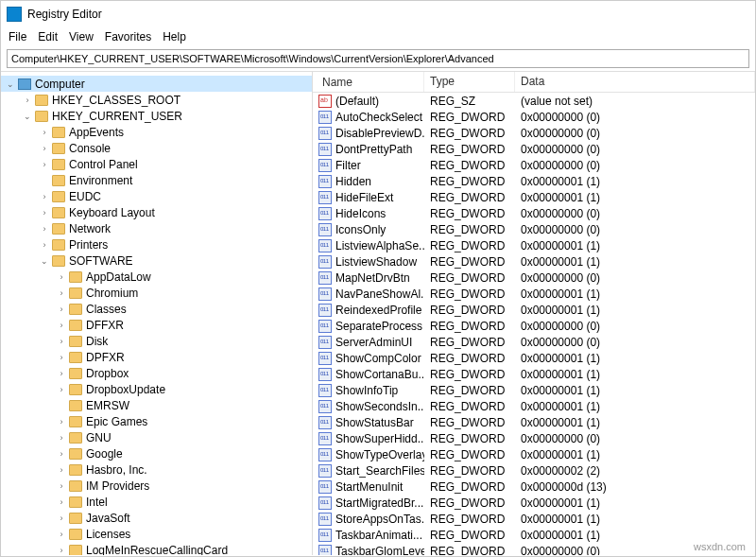 The width and height of the screenshot is (756, 557). I want to click on value-row: StartMigratedBr...REG_DWORD0x00000001 (1…, so click(534, 503).